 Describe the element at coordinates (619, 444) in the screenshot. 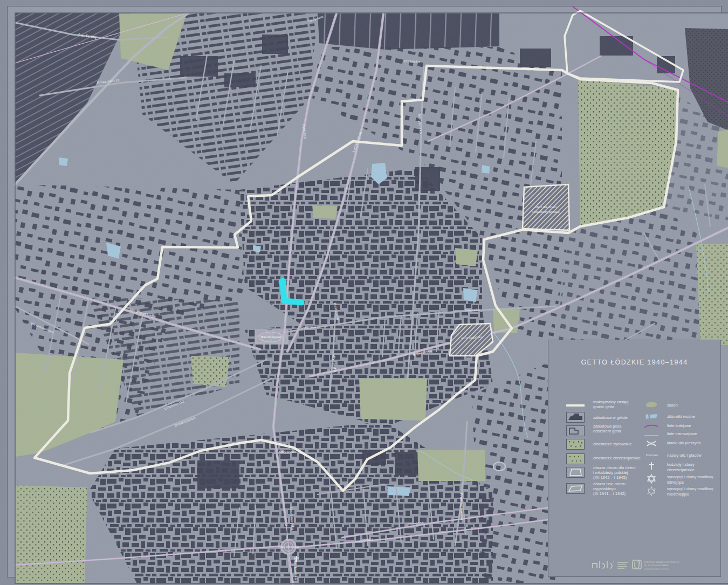

I see `legend-label: cmentarze żydowskie` at that location.